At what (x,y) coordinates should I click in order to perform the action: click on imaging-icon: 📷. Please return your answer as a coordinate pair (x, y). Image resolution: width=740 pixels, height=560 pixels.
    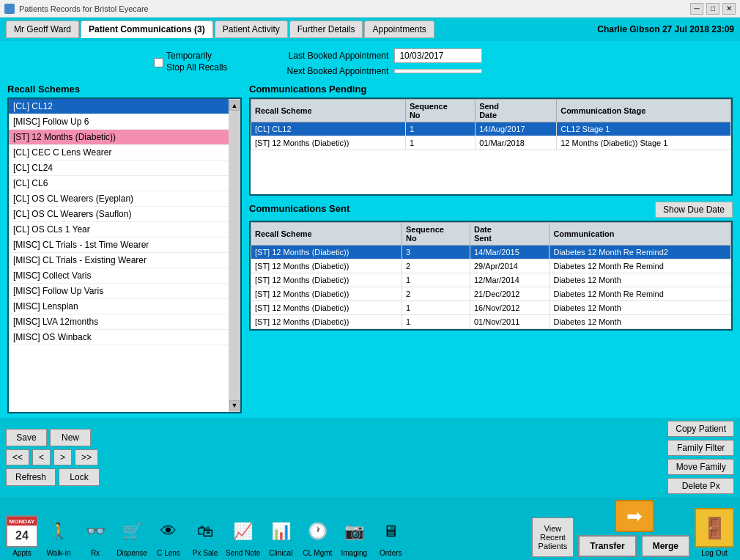
    Looking at the image, I should click on (354, 531).